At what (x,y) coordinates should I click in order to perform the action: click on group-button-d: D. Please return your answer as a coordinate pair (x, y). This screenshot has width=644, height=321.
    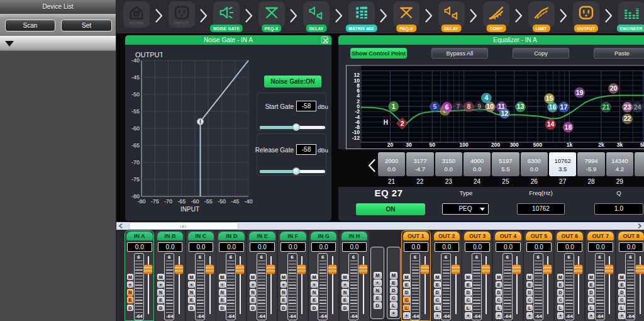
    Looking at the image, I should click on (377, 306).